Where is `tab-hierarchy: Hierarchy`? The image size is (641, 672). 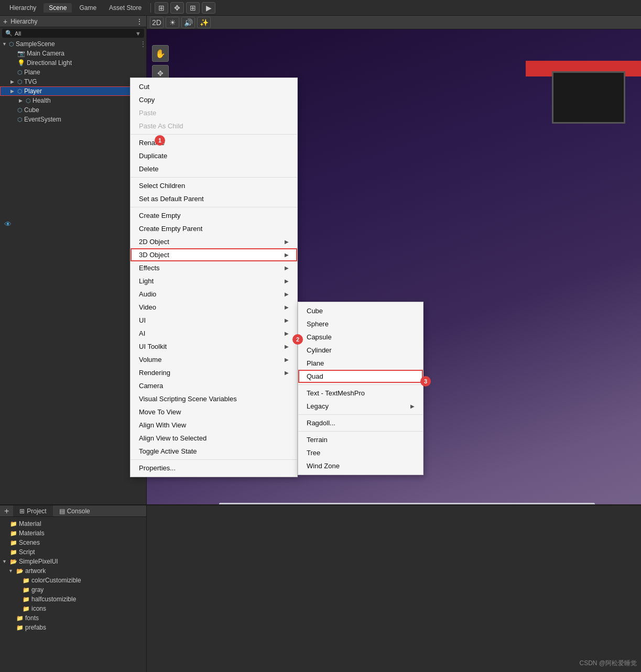 tab-hierarchy: Hierarchy is located at coordinates (23, 8).